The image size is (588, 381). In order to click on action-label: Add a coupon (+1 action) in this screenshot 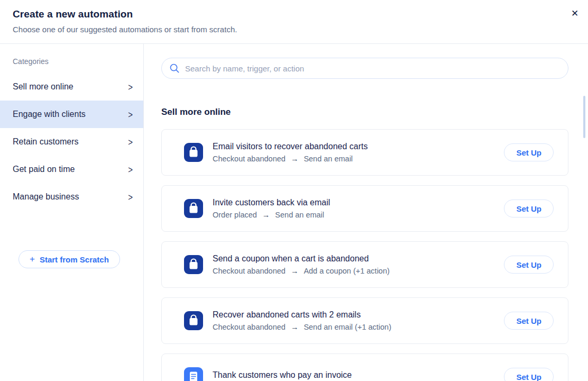, I will do `click(346, 271)`.